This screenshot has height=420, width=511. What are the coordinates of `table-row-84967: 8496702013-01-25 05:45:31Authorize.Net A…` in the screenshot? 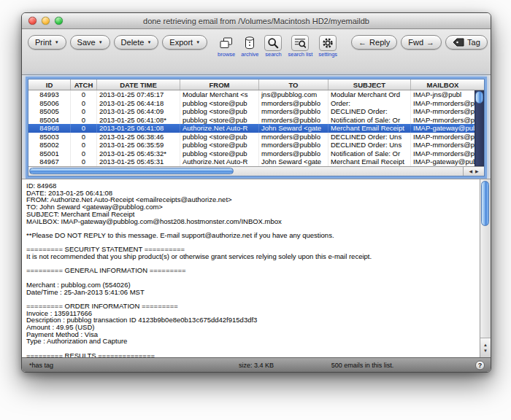 It's located at (251, 162).